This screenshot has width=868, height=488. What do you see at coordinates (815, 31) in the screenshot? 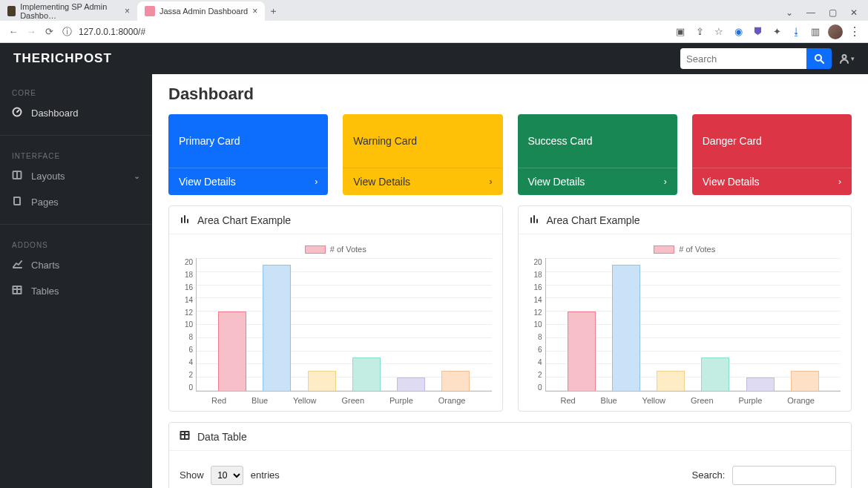
I see `sidepanel-icon: ▥` at bounding box center [815, 31].